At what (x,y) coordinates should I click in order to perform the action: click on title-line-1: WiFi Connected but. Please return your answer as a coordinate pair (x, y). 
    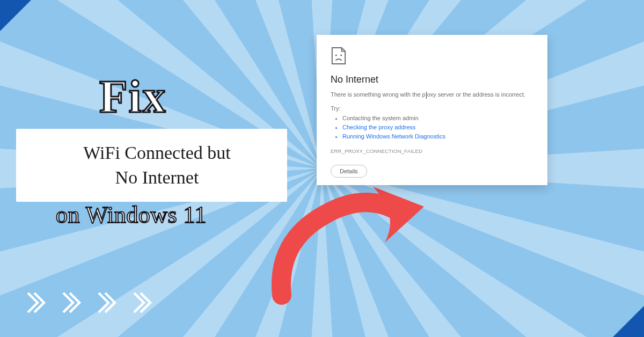
    Looking at the image, I should click on (157, 153).